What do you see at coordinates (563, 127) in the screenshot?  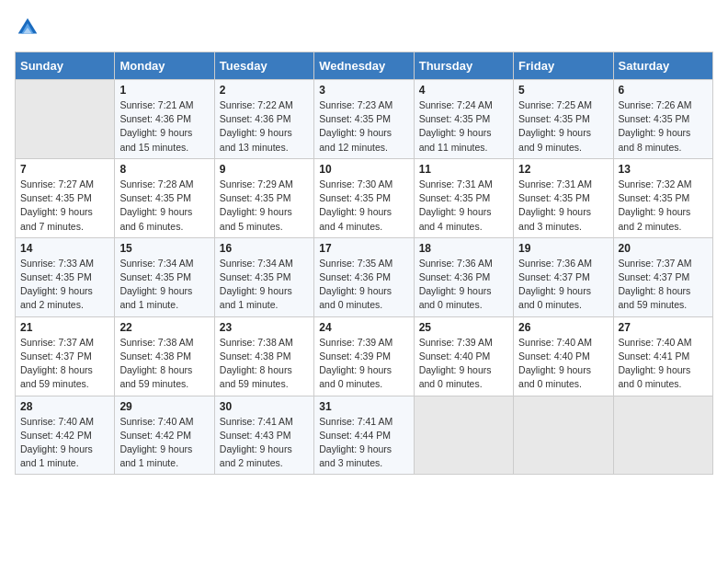 I see `day-info: Sunrise: 7:25 AMSunset: 4:35 PMDaylight:…` at bounding box center [563, 127].